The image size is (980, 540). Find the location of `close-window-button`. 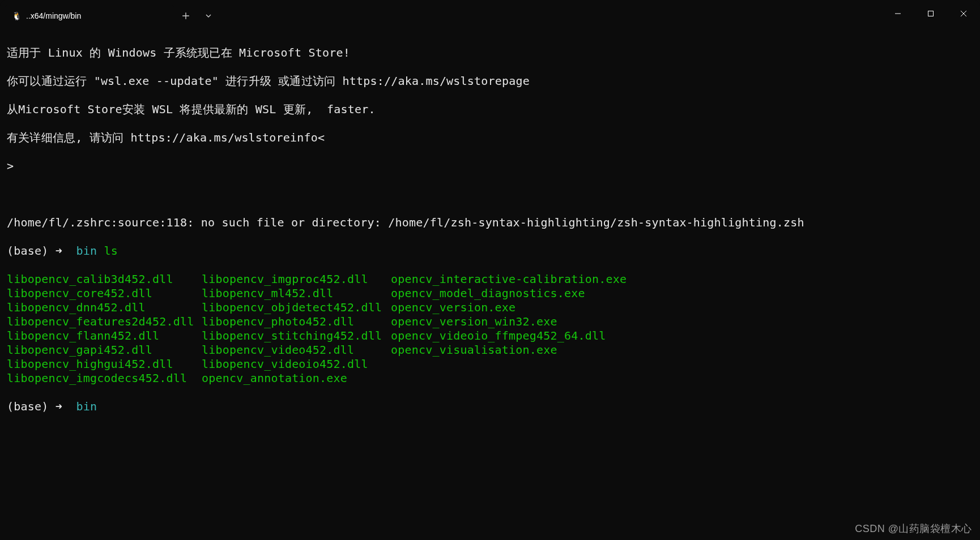

close-window-button is located at coordinates (964, 14).